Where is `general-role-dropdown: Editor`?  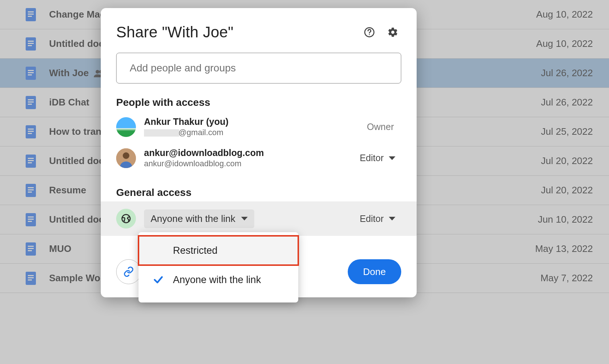 general-role-dropdown: Editor is located at coordinates (380, 219).